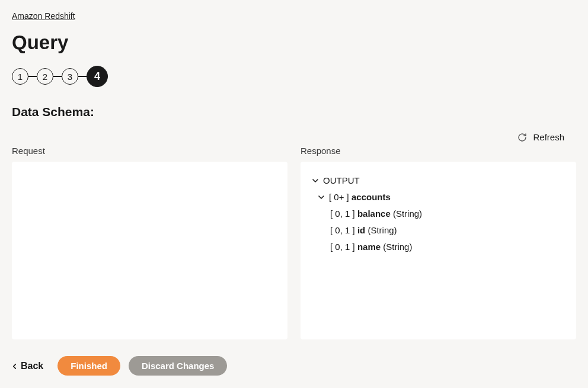 This screenshot has height=388, width=588. What do you see at coordinates (547, 137) in the screenshot?
I see `refresh-button: Refresh` at bounding box center [547, 137].